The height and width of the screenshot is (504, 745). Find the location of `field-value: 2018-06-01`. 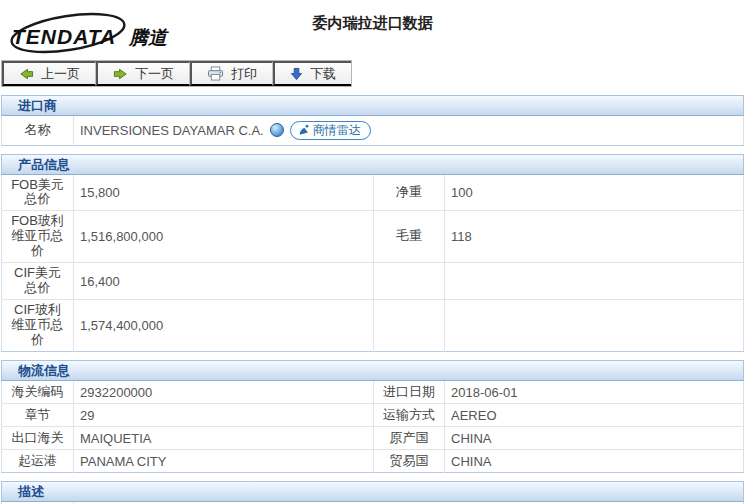

field-value: 2018-06-01 is located at coordinates (594, 392).